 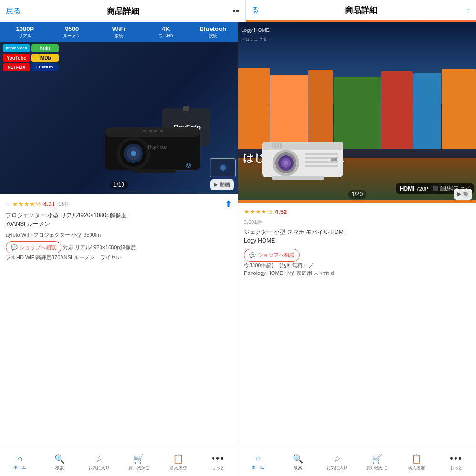 What do you see at coordinates (223, 168) in the screenshot?
I see `thumbnail-overlay` at bounding box center [223, 168].